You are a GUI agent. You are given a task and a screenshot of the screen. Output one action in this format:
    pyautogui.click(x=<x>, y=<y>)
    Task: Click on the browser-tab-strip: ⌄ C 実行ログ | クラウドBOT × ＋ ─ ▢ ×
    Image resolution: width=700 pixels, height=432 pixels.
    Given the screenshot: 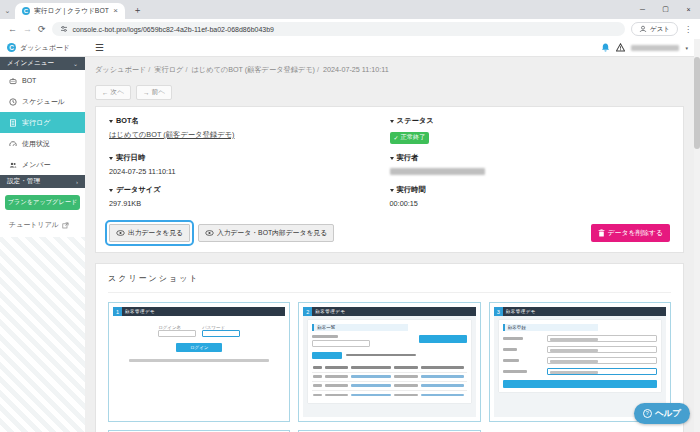 What is the action you would take?
    pyautogui.click(x=350, y=10)
    